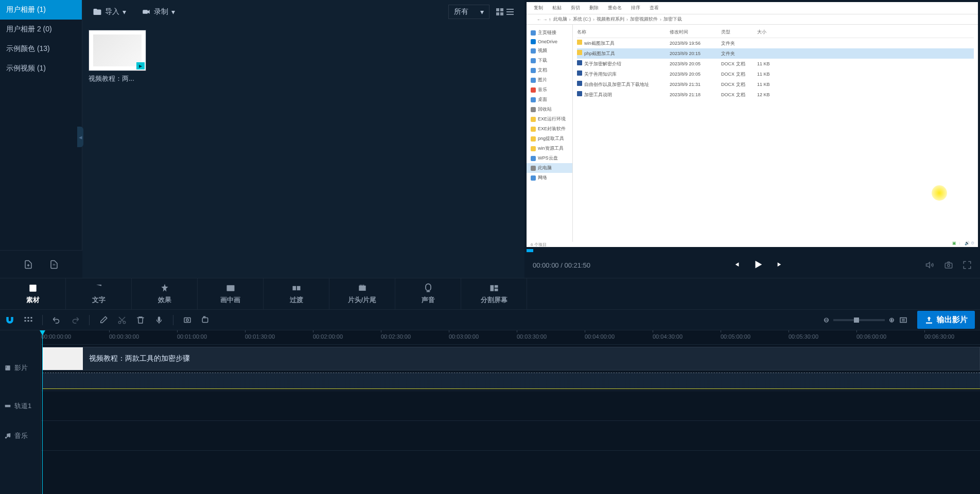 The height and width of the screenshot is (494, 980). What do you see at coordinates (866, 320) in the screenshot?
I see `zoom-slider: ⊖ ⊕` at bounding box center [866, 320].